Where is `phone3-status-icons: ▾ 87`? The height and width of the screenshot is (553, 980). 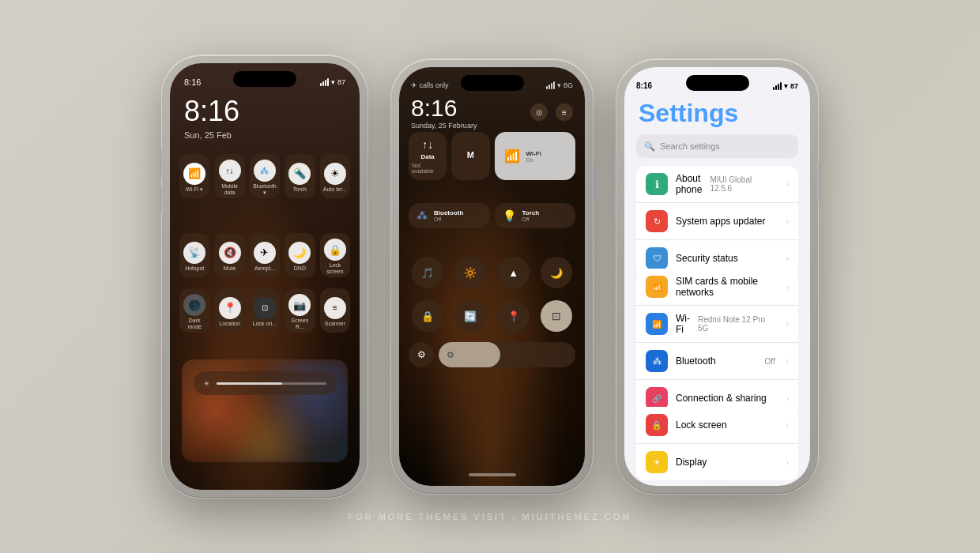 phone3-status-icons: ▾ 87 is located at coordinates (786, 86).